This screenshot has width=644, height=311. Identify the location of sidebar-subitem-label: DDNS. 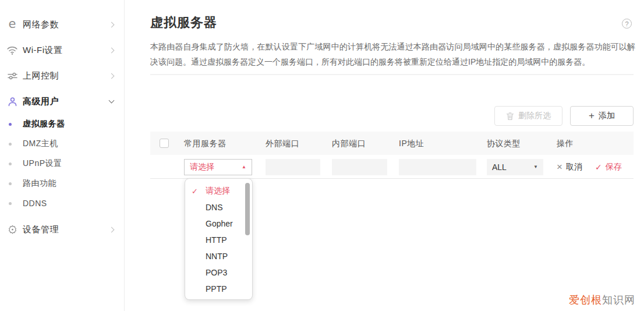
(35, 203).